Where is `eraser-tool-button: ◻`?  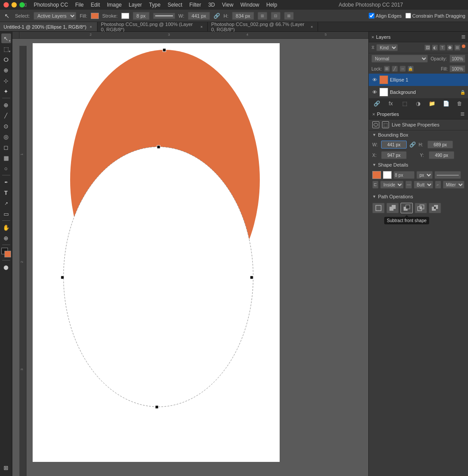
eraser-tool-button: ◻ is located at coordinates (6, 147).